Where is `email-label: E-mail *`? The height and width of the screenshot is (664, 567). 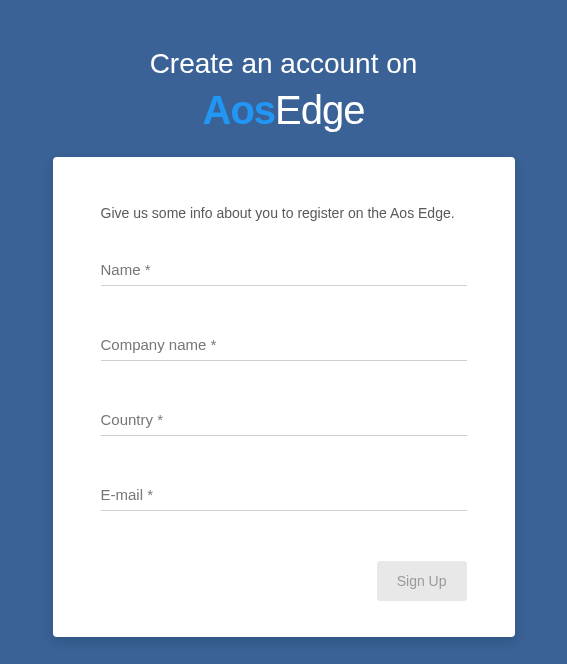
email-label: E-mail * is located at coordinates (128, 494).